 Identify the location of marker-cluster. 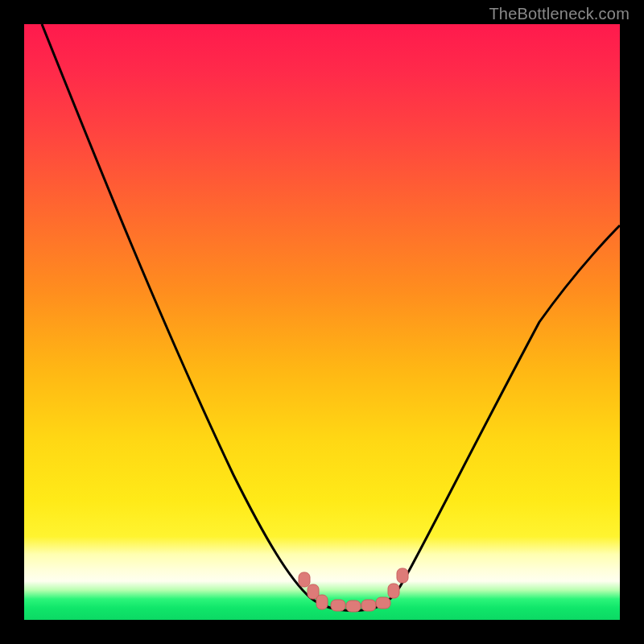
(353, 590).